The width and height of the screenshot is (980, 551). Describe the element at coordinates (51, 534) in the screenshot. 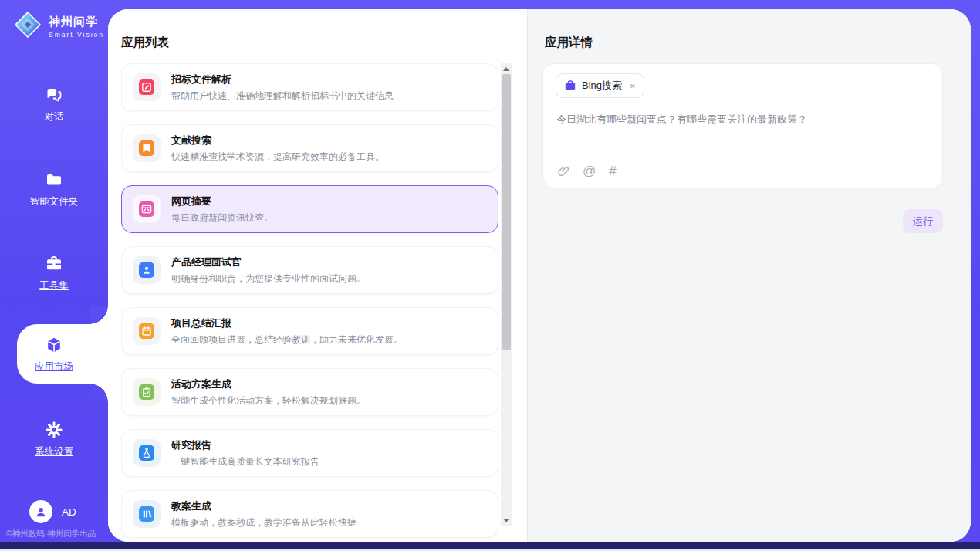

I see `copyright: ©神州数码·神州问学出品` at that location.